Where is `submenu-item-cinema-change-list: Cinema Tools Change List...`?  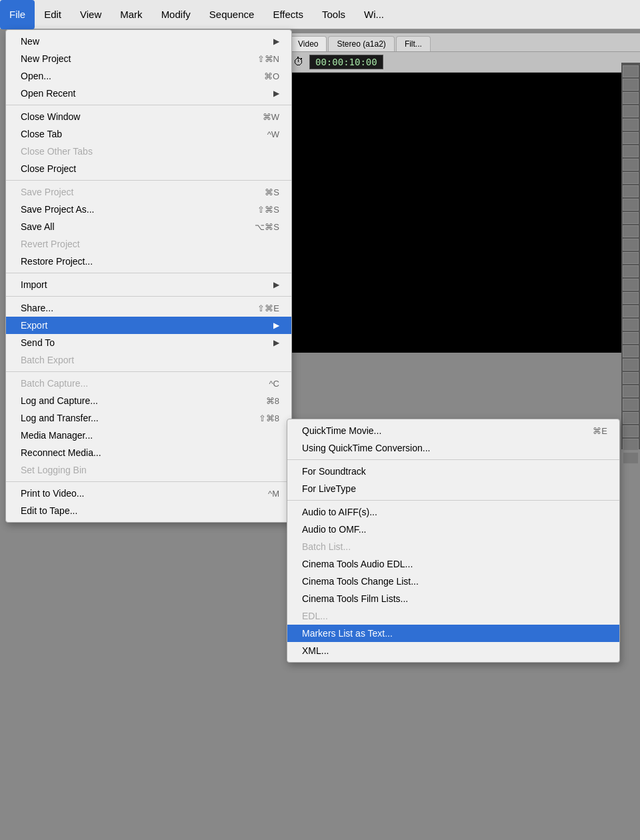 submenu-item-cinema-change-list: Cinema Tools Change List... is located at coordinates (453, 581).